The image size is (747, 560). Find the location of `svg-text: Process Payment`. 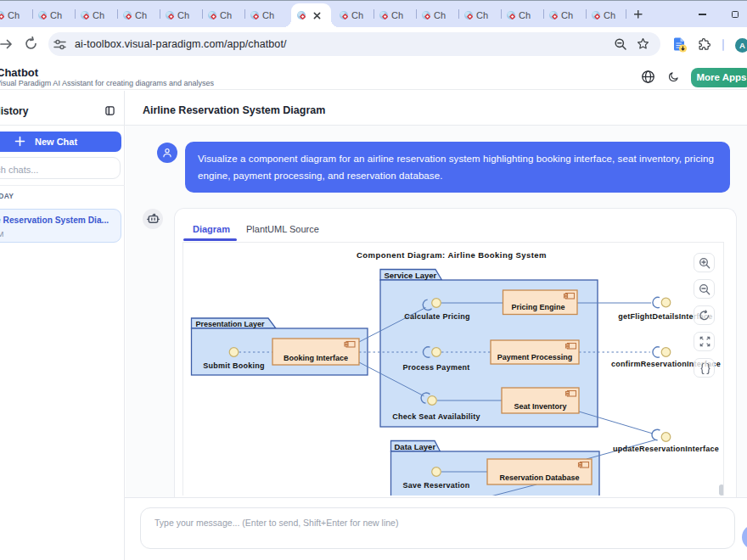

svg-text: Process Payment is located at coordinates (436, 367).